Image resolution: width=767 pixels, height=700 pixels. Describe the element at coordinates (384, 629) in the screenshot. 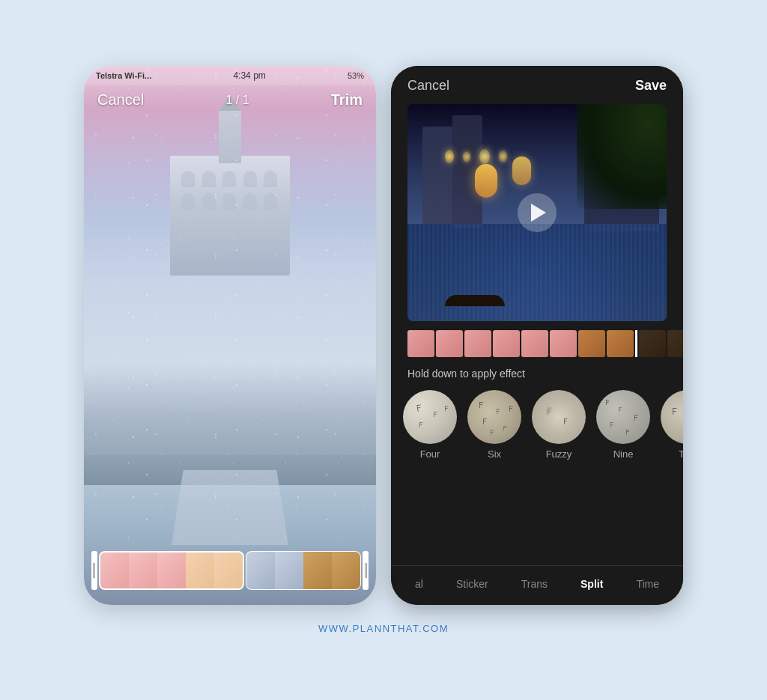

I see `footer-url: WWW.PLANNTHAT.COM` at that location.